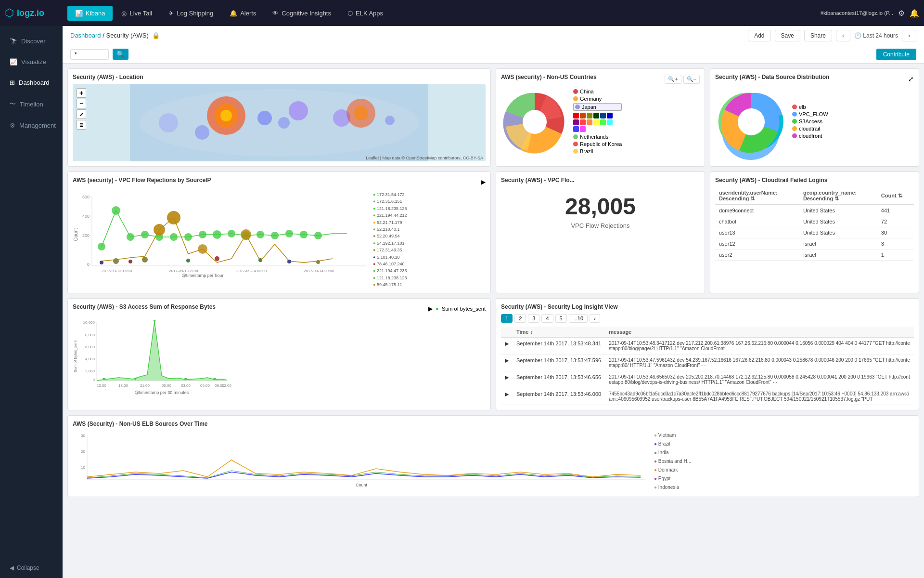  Describe the element at coordinates (507, 318) in the screenshot. I see `page-1-button: 1` at that location.